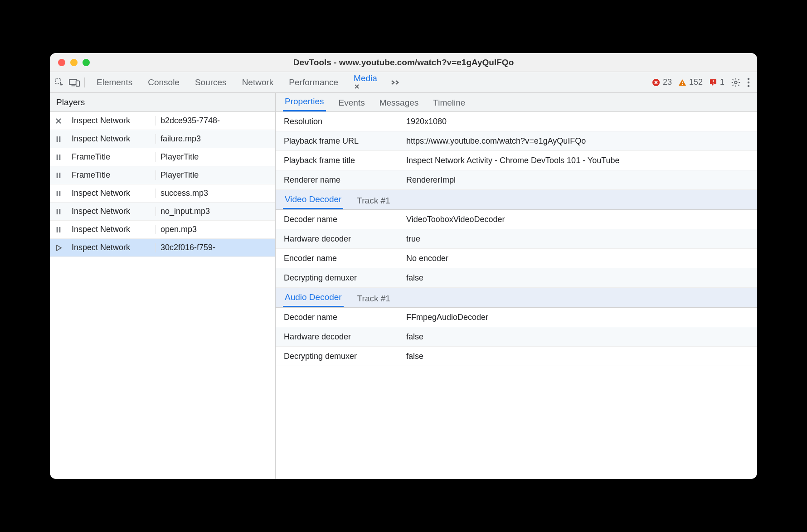 The width and height of the screenshot is (807, 532). Describe the element at coordinates (736, 82) in the screenshot. I see `settings-icon` at that location.